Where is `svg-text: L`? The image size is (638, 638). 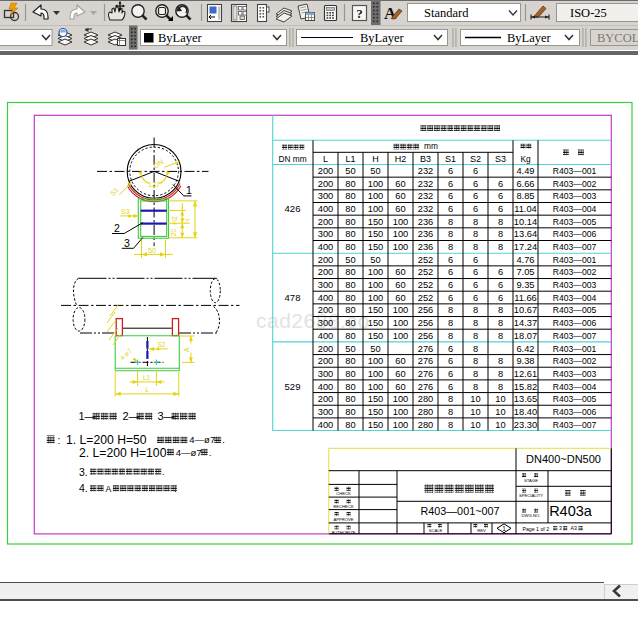
svg-text: L is located at coordinates (326, 159).